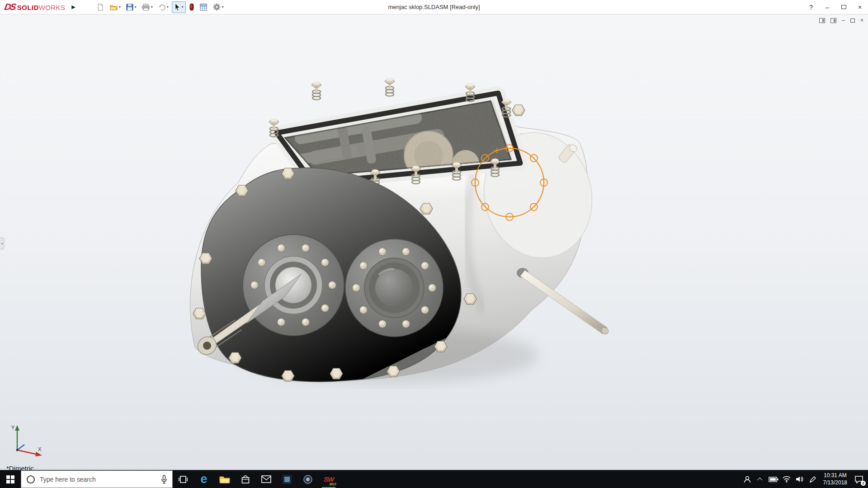 This screenshot has height=488, width=868. What do you see at coordinates (245, 479) in the screenshot?
I see `store-icon` at bounding box center [245, 479].